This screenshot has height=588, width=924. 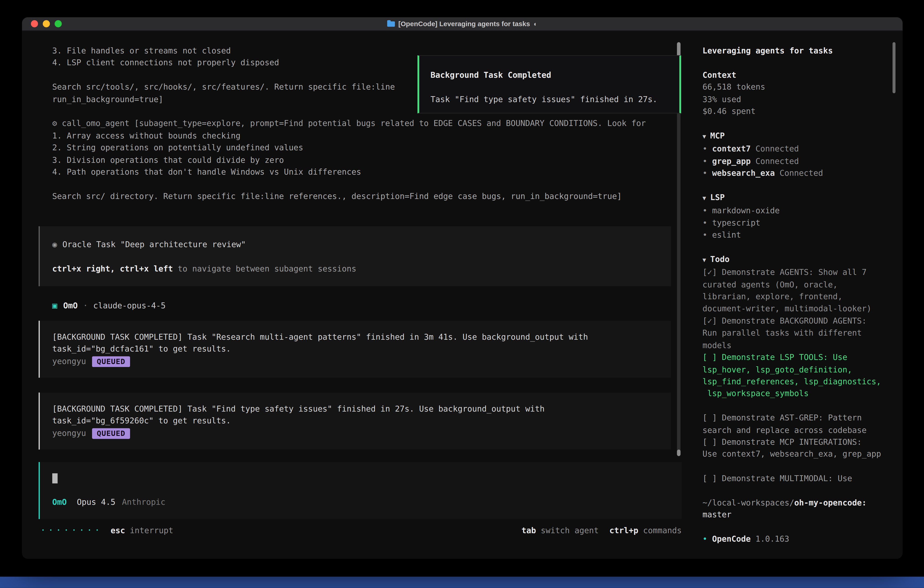 I want to click on session-title: Leveraging agents for tasks, so click(x=797, y=51).